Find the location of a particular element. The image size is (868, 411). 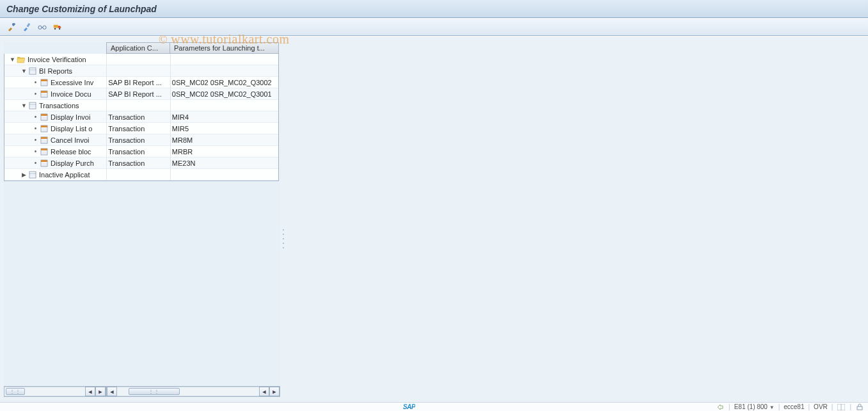

status-system-text: E81 (1) 800 is located at coordinates (751, 407).